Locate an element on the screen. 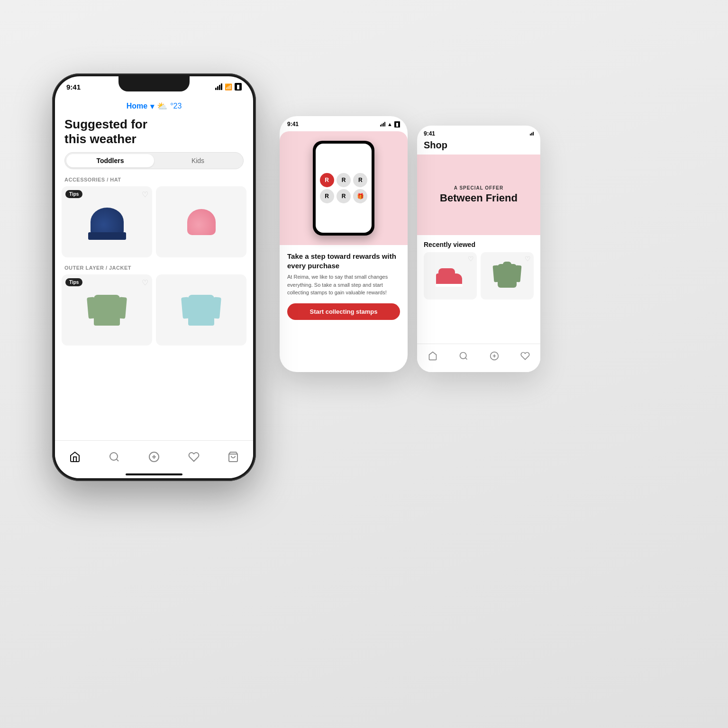 The image size is (728, 728). battery-icon: ▮ is located at coordinates (238, 87).